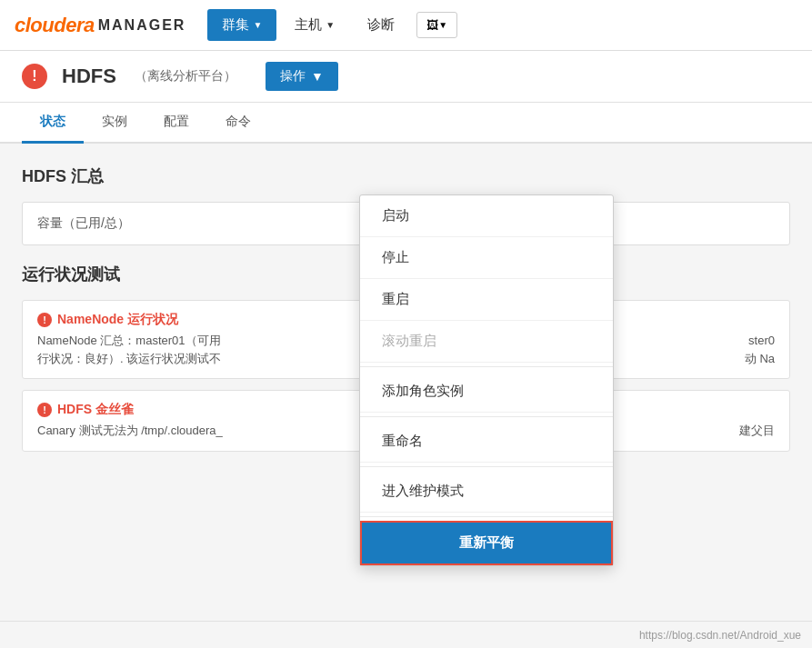 This screenshot has width=812, height=648. What do you see at coordinates (45, 410) in the screenshot?
I see `health-error-icon-2: !` at bounding box center [45, 410].